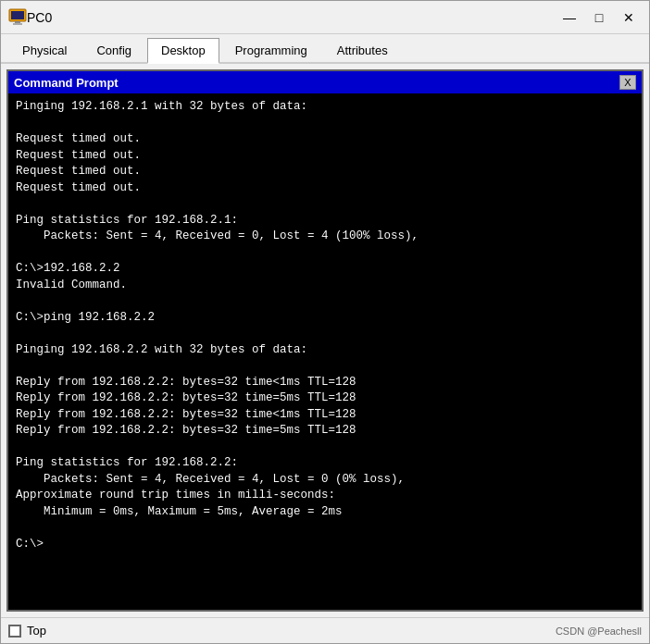 This screenshot has height=644, width=650. I want to click on status-left: Top, so click(28, 631).